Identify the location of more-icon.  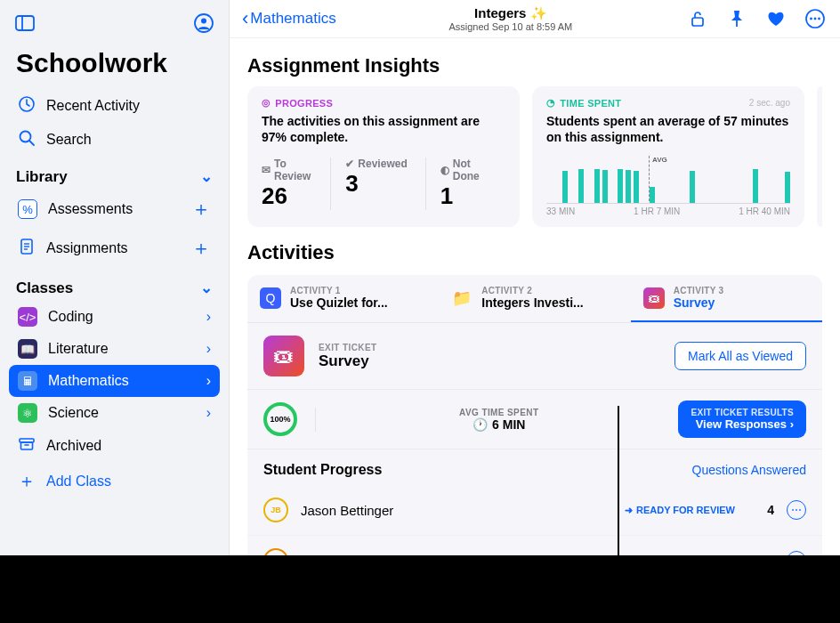
(815, 19).